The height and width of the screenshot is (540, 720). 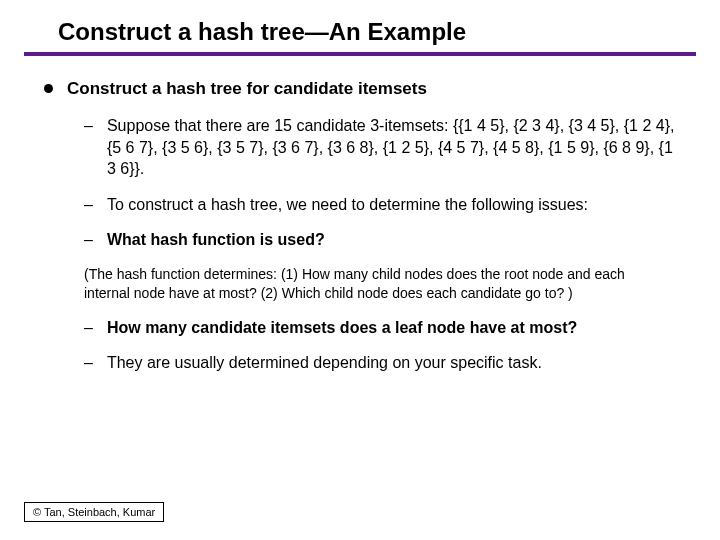 I want to click on slide-title: Construct a hash tree—An Example, so click(x=360, y=26).